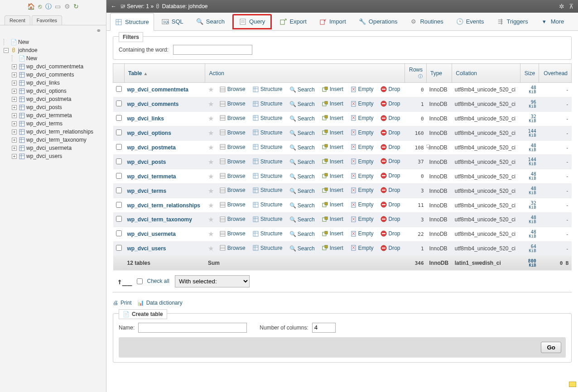 The height and width of the screenshot is (392, 578). Describe the element at coordinates (67, 6) in the screenshot. I see `settings-icon: ⚙` at that location.